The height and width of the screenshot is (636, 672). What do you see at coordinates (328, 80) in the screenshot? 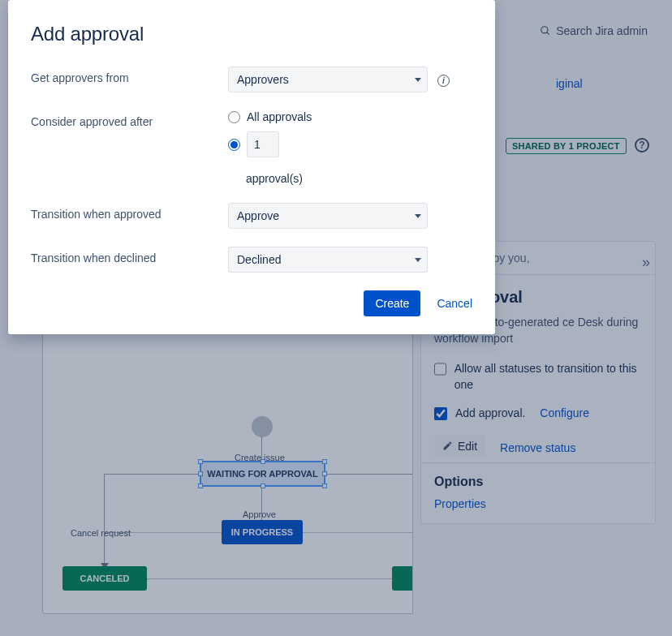
I see `approvers-select: Approvers` at bounding box center [328, 80].